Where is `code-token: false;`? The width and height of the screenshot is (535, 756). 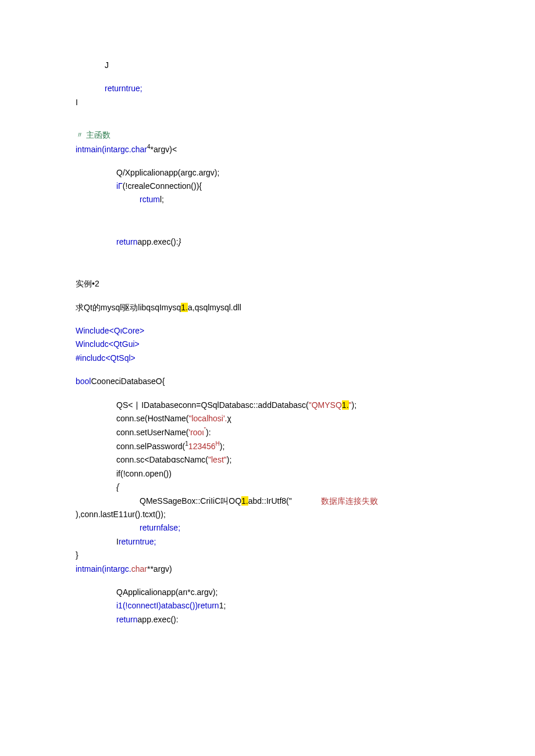
code-token: false; is located at coordinates (171, 528).